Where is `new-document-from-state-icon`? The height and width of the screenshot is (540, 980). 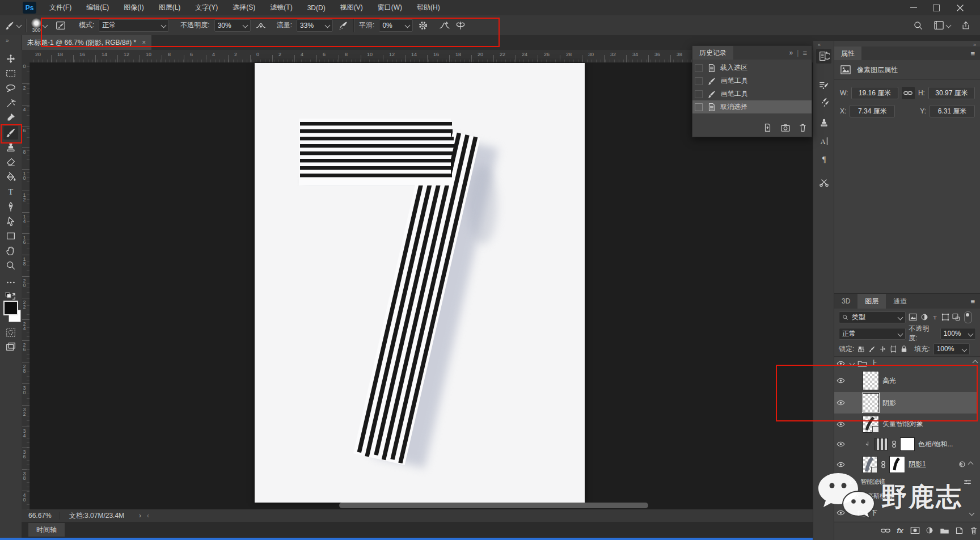
new-document-from-state-icon is located at coordinates (768, 128).